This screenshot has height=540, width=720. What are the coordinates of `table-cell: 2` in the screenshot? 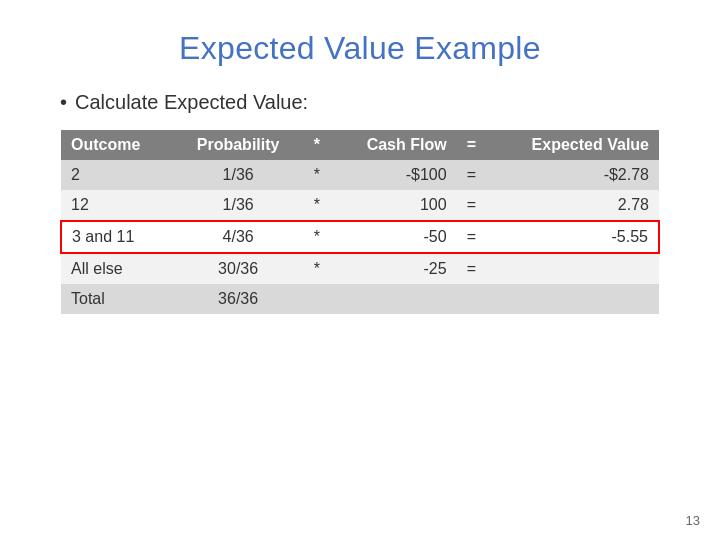 It's located at (117, 175).